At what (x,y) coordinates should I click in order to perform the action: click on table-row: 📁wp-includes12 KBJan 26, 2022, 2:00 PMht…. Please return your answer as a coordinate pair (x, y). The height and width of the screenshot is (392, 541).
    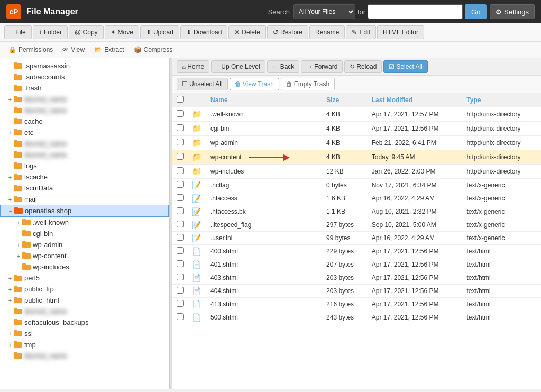
    Looking at the image, I should click on (356, 171).